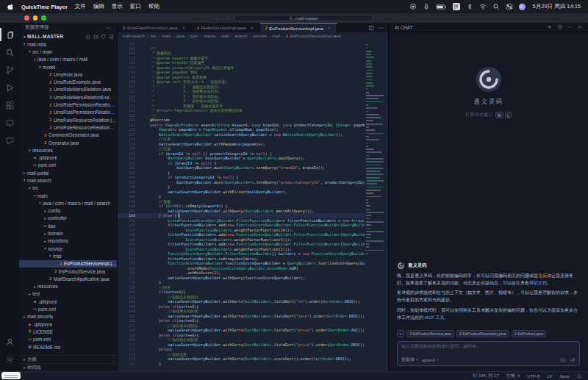 The image size is (588, 380). I want to click on tree-file-esproductservice-java: JEsProductService.java, so click(68, 271).